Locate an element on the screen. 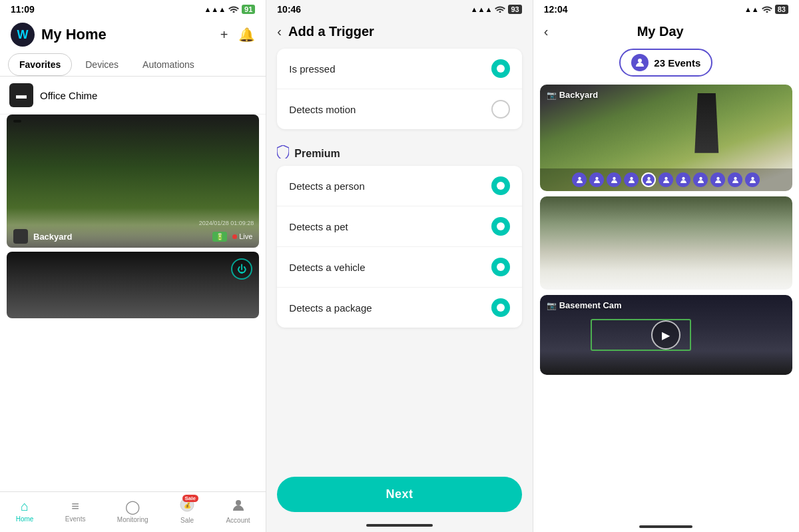 This screenshot has width=799, height=532. camera-feed-backyard: 2024/01/28 01:09:28 Backyard 🔋 Live is located at coordinates (133, 181).